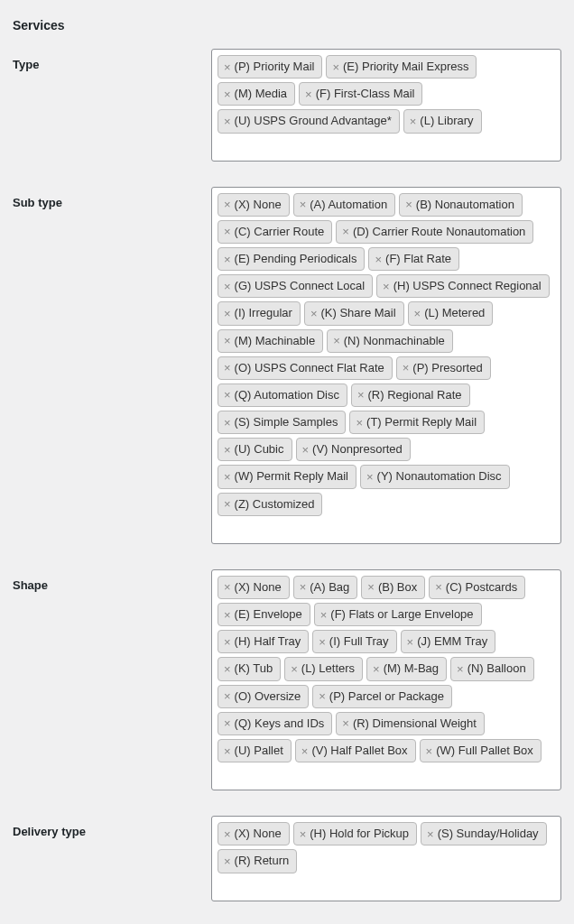  Describe the element at coordinates (282, 395) in the screenshot. I see `tag: ×(Q) Automation Disc` at that location.